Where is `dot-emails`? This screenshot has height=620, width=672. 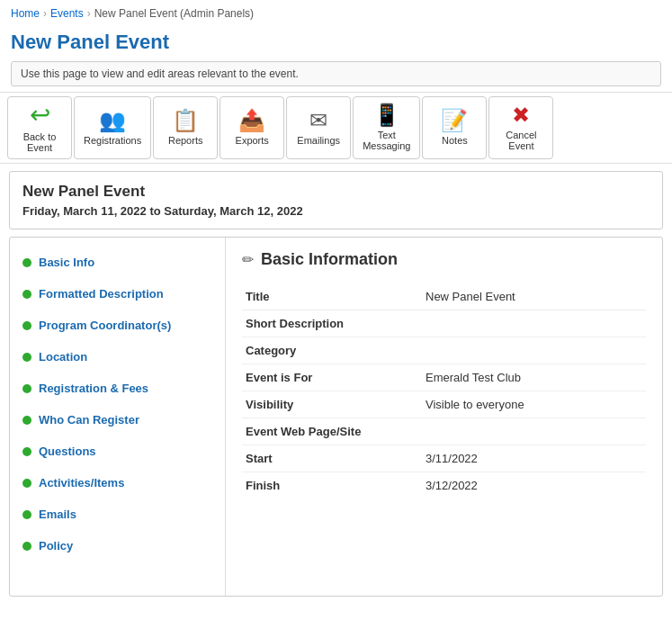 dot-emails is located at coordinates (27, 515).